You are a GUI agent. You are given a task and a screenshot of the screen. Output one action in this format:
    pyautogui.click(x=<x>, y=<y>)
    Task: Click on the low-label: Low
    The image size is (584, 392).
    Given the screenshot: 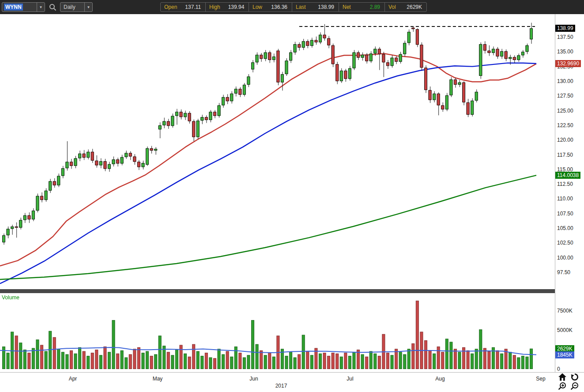 What is the action you would take?
    pyautogui.click(x=257, y=7)
    